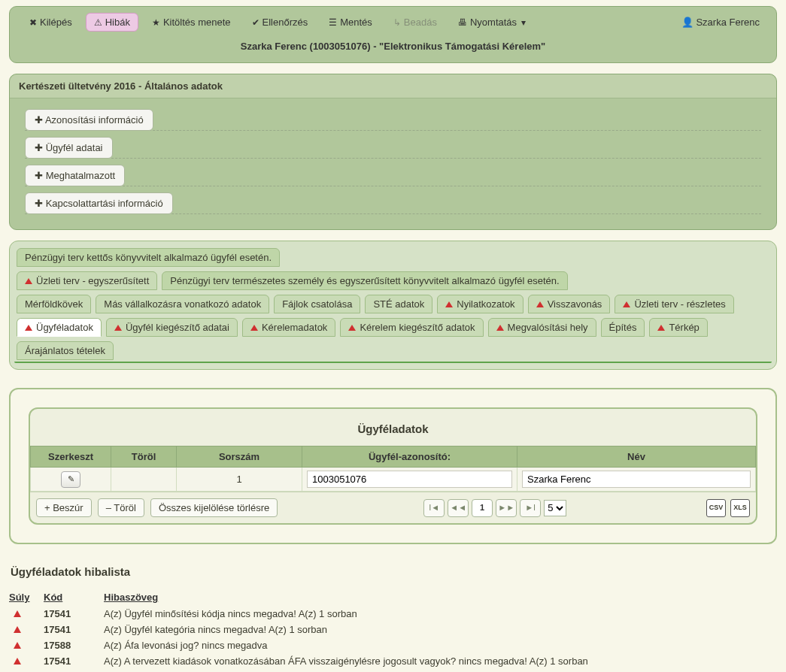 The image size is (786, 672). Describe the element at coordinates (71, 480) in the screenshot. I see `row-edit-button: ✎` at that location.